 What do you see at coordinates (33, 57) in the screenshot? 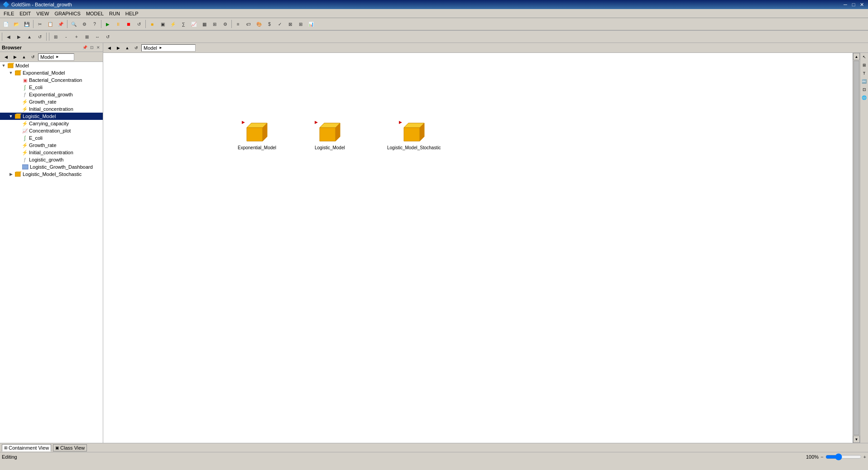
I see `nav-refresh: ↺` at bounding box center [33, 57].